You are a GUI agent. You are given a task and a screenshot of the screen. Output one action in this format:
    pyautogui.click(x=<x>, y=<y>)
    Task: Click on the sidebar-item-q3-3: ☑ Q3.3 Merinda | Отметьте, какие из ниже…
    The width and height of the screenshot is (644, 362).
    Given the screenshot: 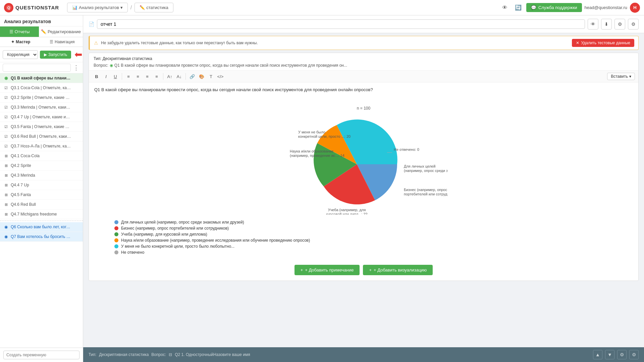 What is the action you would take?
    pyautogui.click(x=42, y=107)
    